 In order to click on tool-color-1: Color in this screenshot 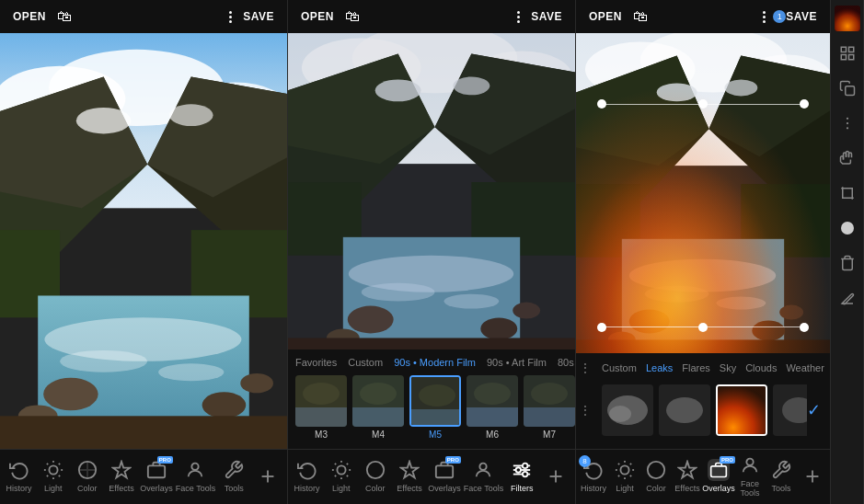, I will do `click(87, 476)`.